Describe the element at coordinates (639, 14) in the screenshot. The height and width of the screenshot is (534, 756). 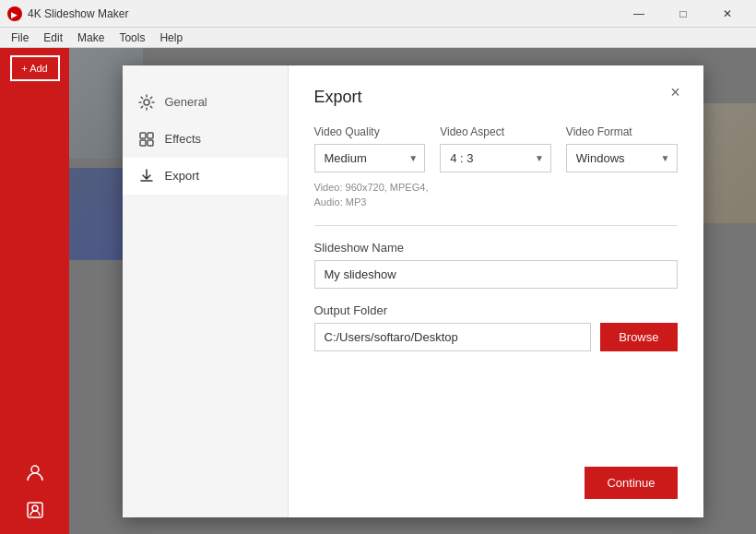
I see `minimize-button: —` at that location.